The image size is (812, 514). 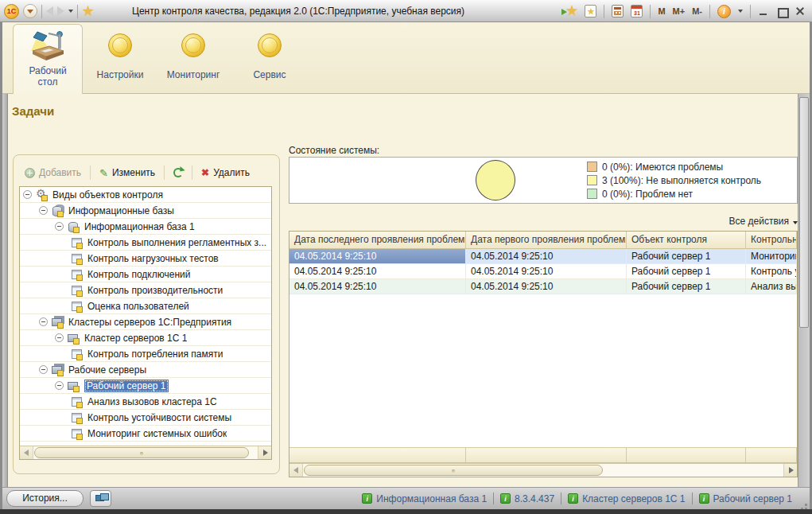 I want to click on memory-add-button: M+, so click(x=679, y=11).